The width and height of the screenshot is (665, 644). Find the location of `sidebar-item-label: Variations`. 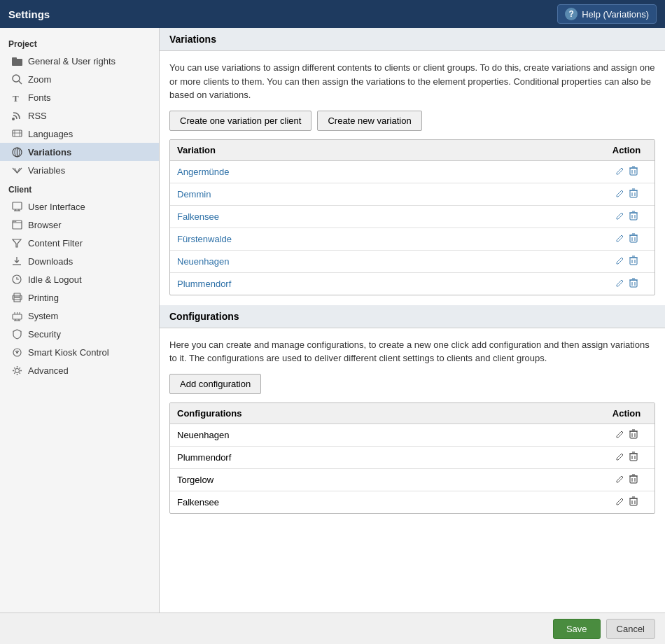

sidebar-item-label: Variations is located at coordinates (50, 153).